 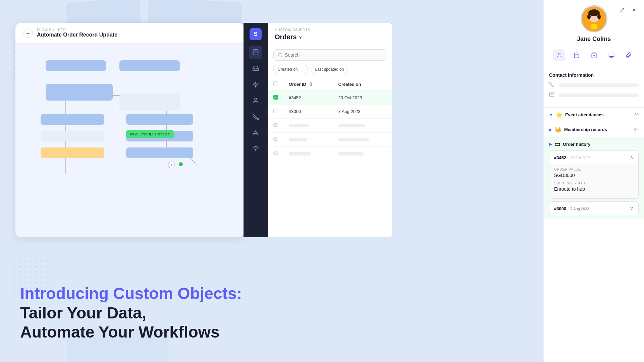 What do you see at coordinates (559, 55) in the screenshot?
I see `tab-person` at bounding box center [559, 55].